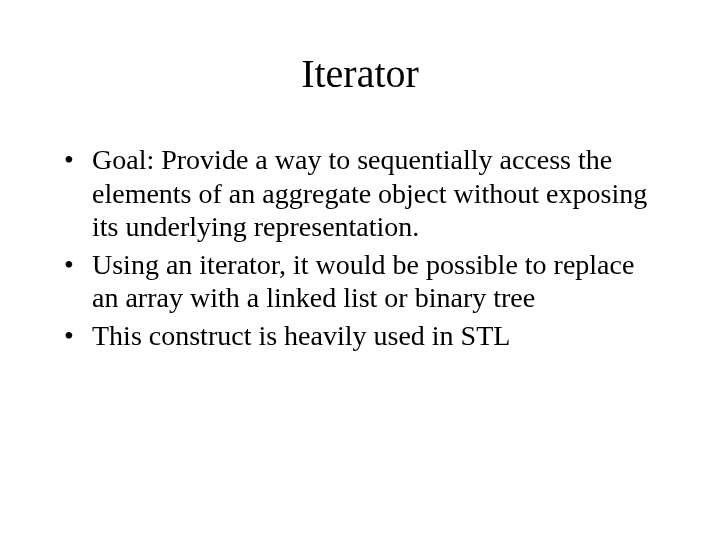 The height and width of the screenshot is (540, 720). I want to click on list-item: Goal: Provide a way to sequentially acce…, so click(375, 194).